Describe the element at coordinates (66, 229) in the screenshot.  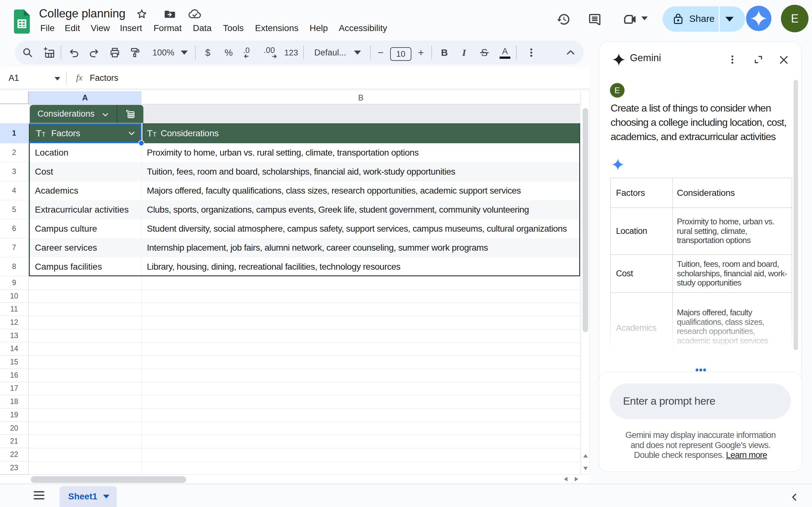
I see `cell-a6: Campus culture` at that location.